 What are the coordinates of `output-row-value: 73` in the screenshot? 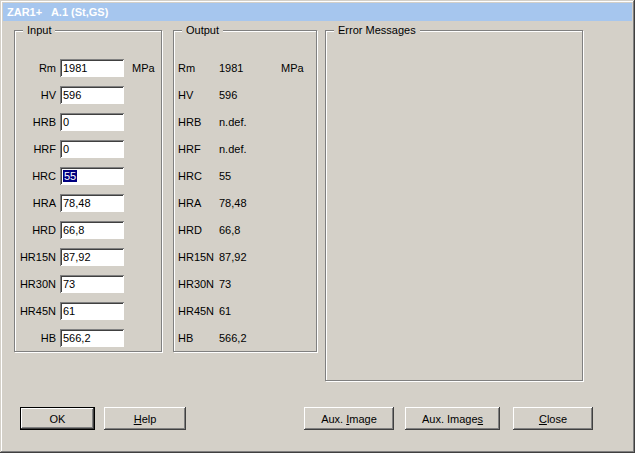 It's located at (248, 284).